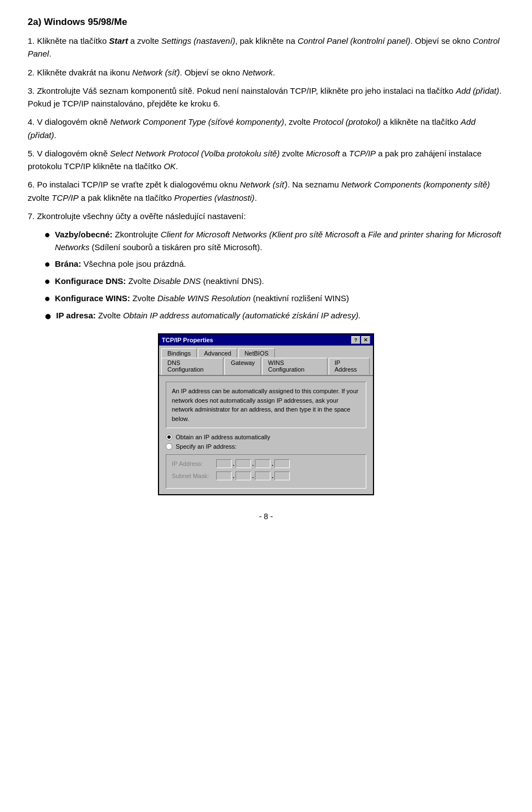 The width and height of the screenshot is (532, 812). Describe the element at coordinates (266, 516) in the screenshot. I see `page-number: - 8 -` at that location.